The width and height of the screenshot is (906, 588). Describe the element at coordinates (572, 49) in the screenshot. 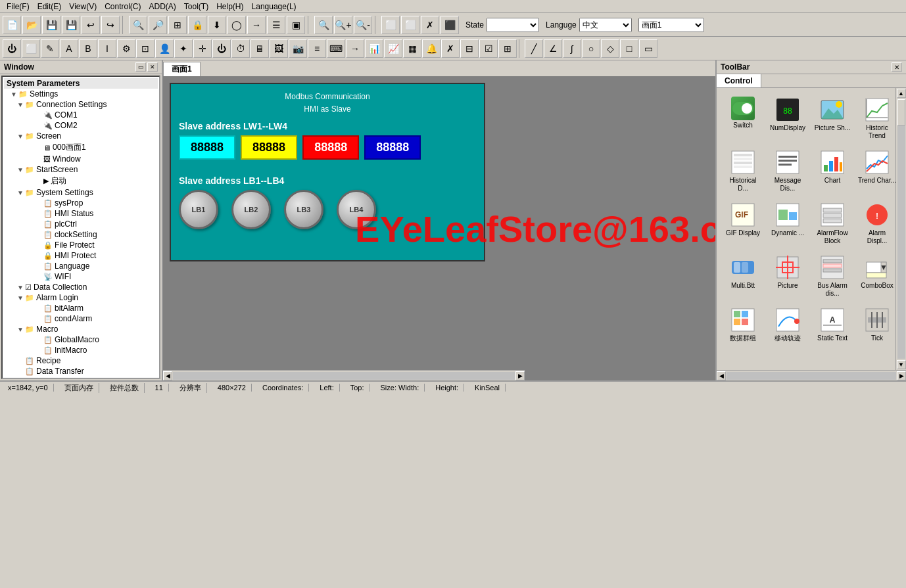

I see `tb2-bezier: ∫` at that location.